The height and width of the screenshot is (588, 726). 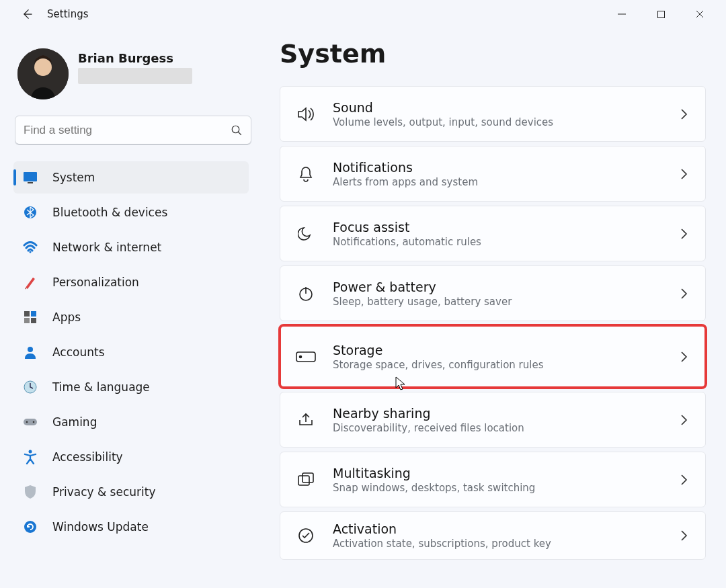 I want to click on update-icon, so click(x=30, y=527).